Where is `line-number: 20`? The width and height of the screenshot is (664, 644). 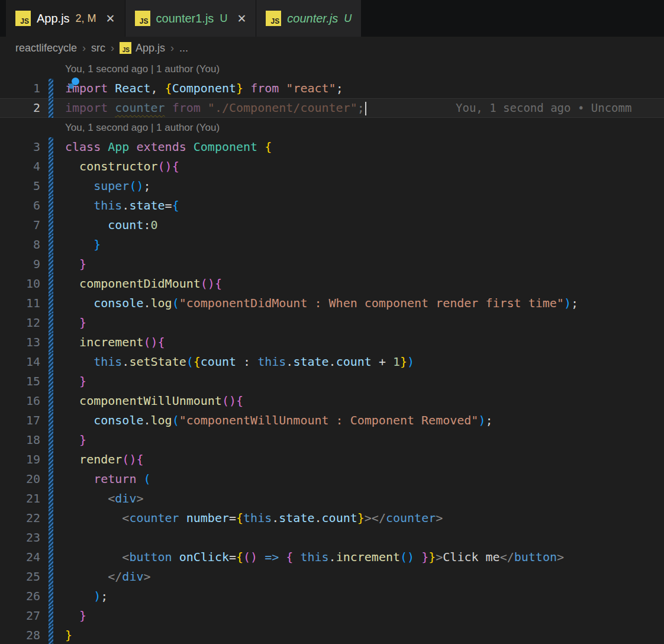 line-number: 20 is located at coordinates (24, 479).